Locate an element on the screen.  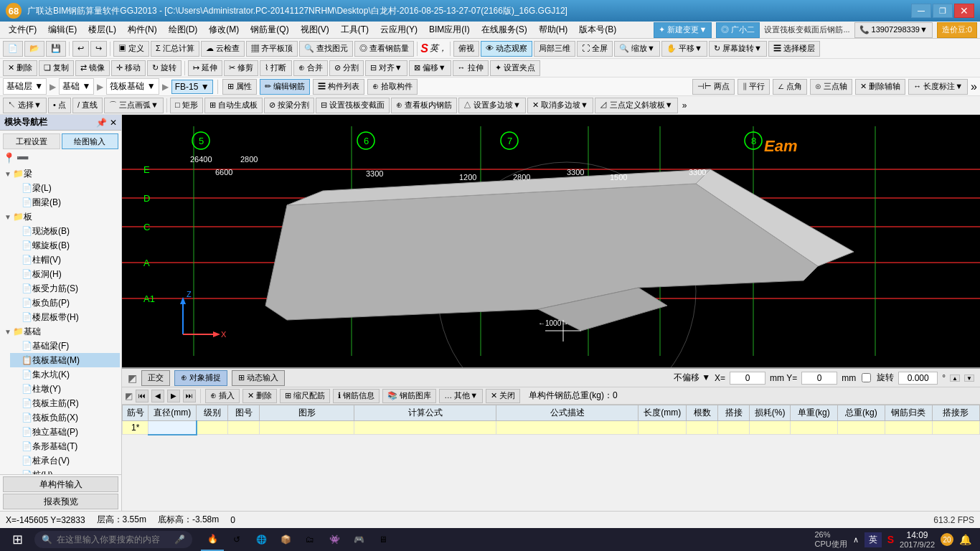
save-btn: 💾 is located at coordinates (56, 49).